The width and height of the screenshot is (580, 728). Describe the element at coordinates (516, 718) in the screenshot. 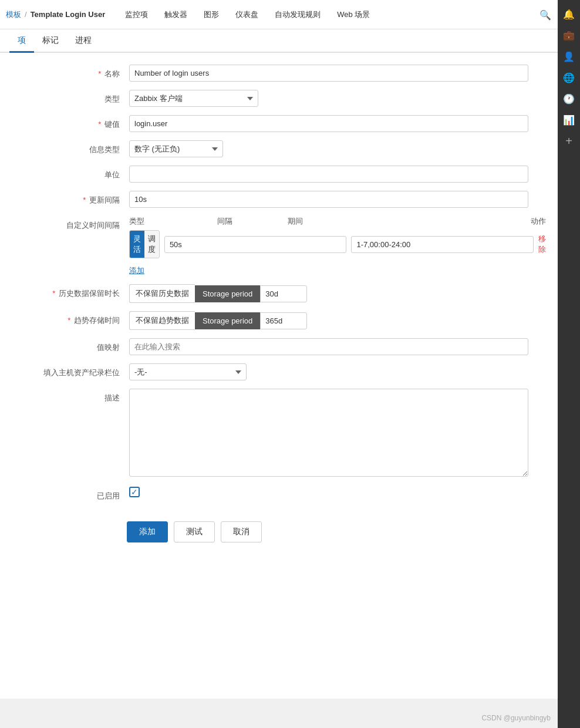

I see `watermark: CSDN @guyunbingyb` at that location.